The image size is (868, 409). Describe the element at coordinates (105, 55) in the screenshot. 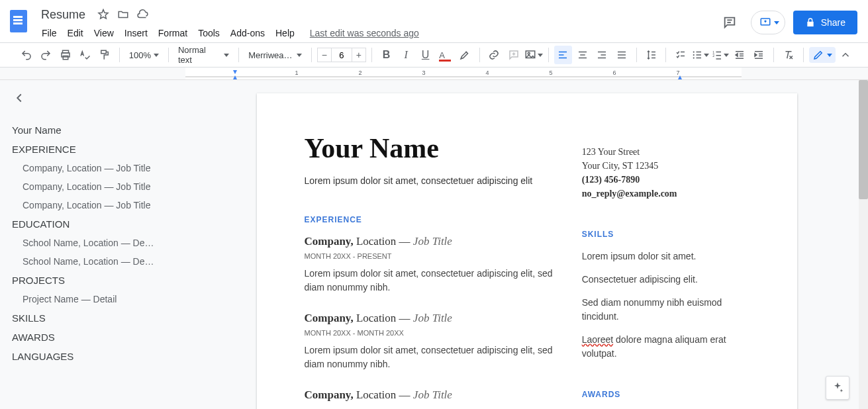

I see `paint-format-button` at that location.